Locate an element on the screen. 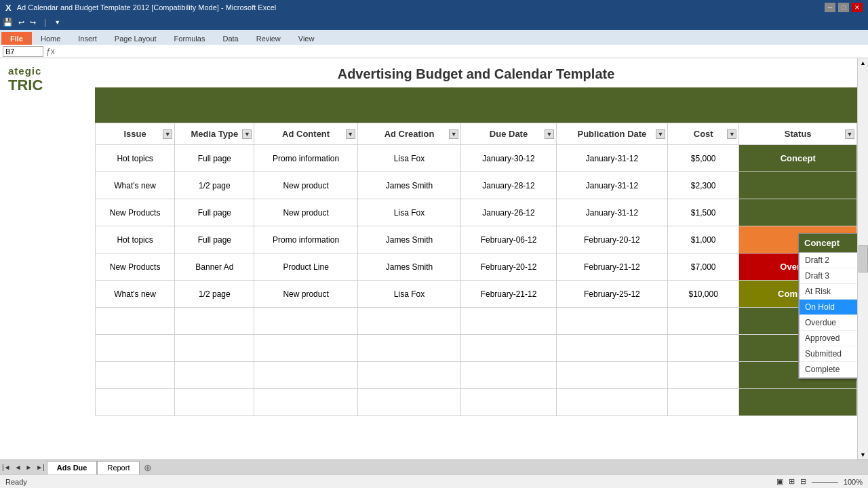 The image size is (868, 488). minimize-button: ─ is located at coordinates (830, 7).